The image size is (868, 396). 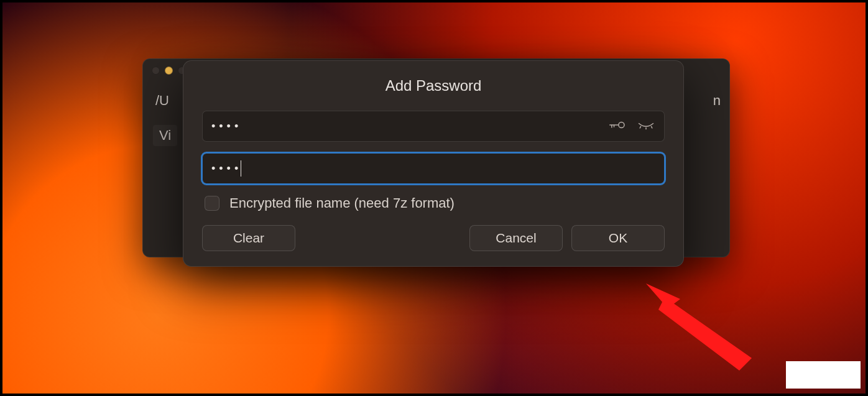 I want to click on clear-button: Clear, so click(x=249, y=238).